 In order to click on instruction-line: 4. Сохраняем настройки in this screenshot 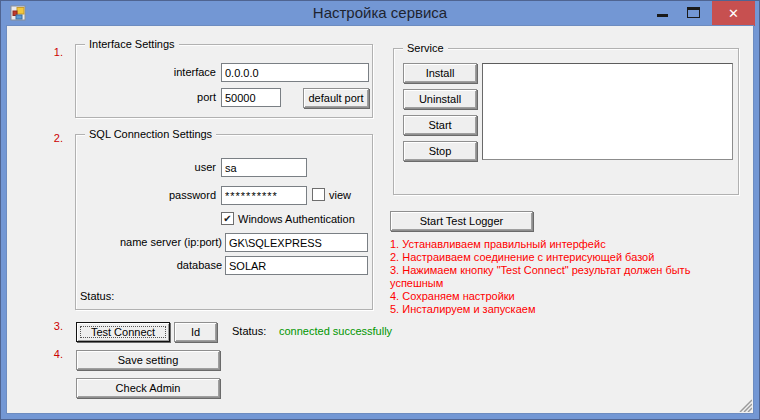, I will do `click(540, 296)`.